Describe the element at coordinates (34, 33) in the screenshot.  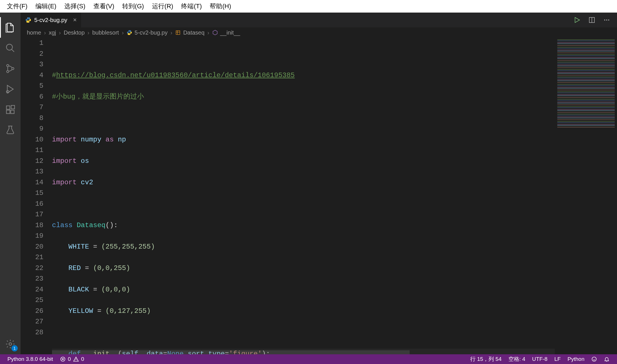
I see `breadcrumb-item: home` at that location.